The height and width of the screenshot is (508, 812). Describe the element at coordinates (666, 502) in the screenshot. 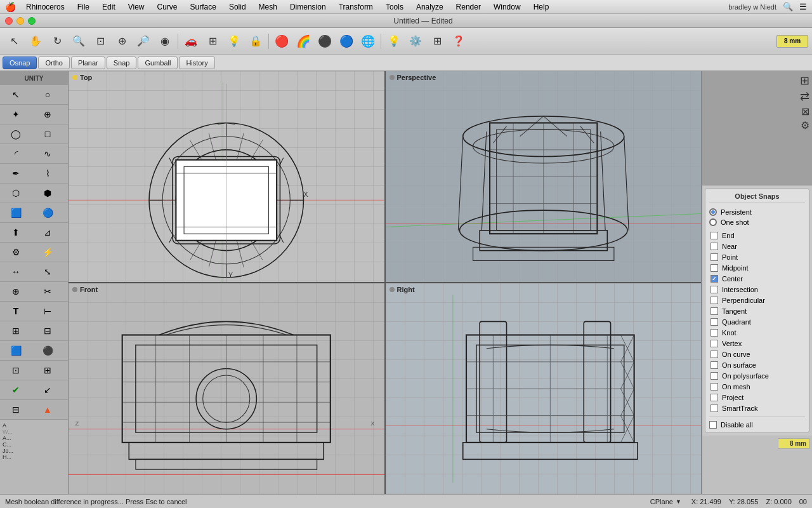

I see `status-cplane: CPlane ▼` at that location.